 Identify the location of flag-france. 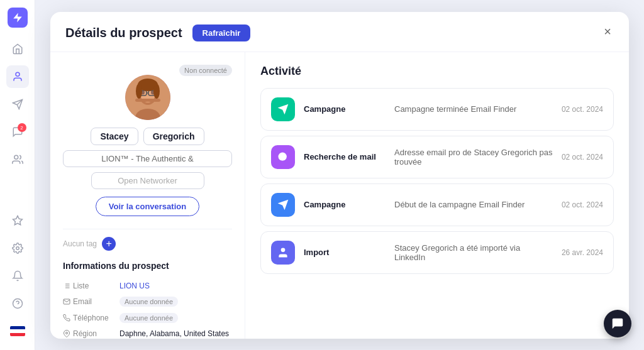
(18, 331).